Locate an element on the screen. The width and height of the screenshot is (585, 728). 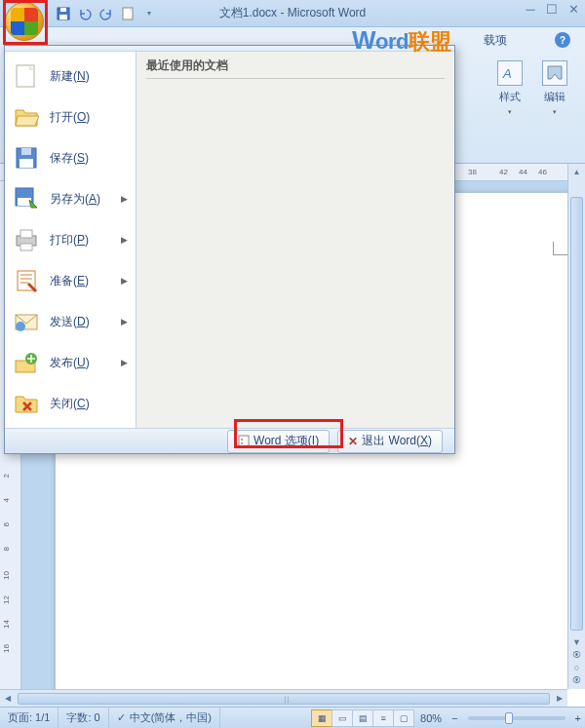
scroll-thumb is located at coordinates (577, 413).